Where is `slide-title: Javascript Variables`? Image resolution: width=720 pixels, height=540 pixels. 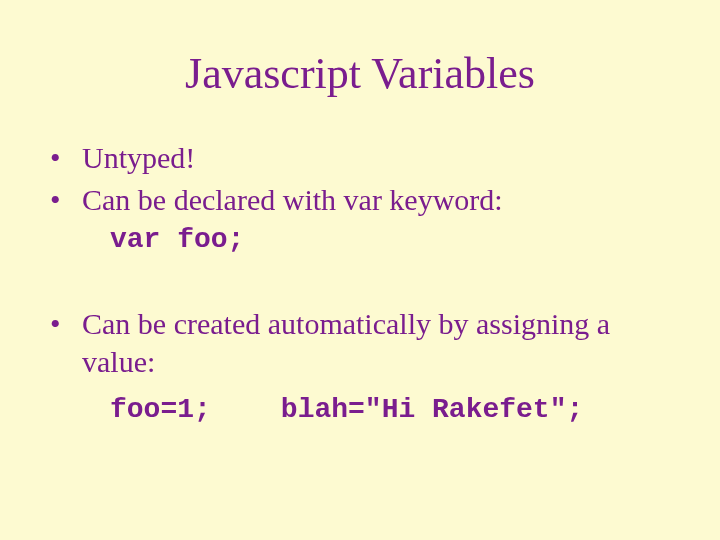 slide-title: Javascript Variables is located at coordinates (360, 74).